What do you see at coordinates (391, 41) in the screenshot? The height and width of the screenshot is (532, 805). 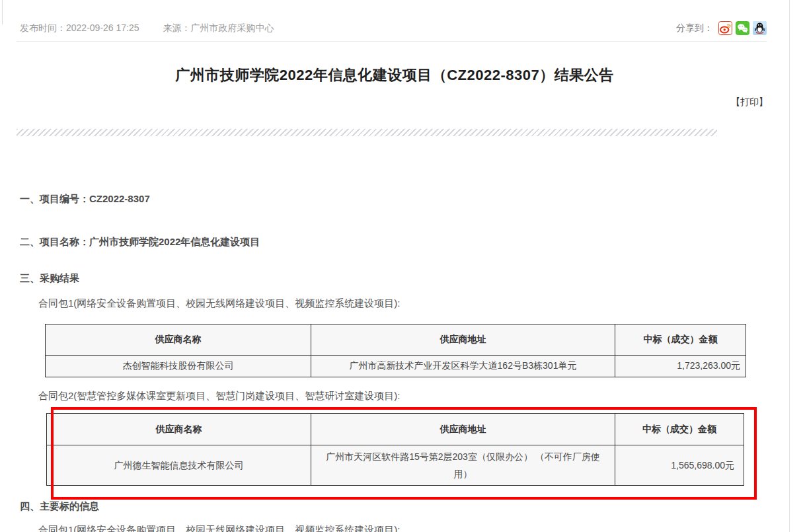 I see `meta-divider` at bounding box center [391, 41].